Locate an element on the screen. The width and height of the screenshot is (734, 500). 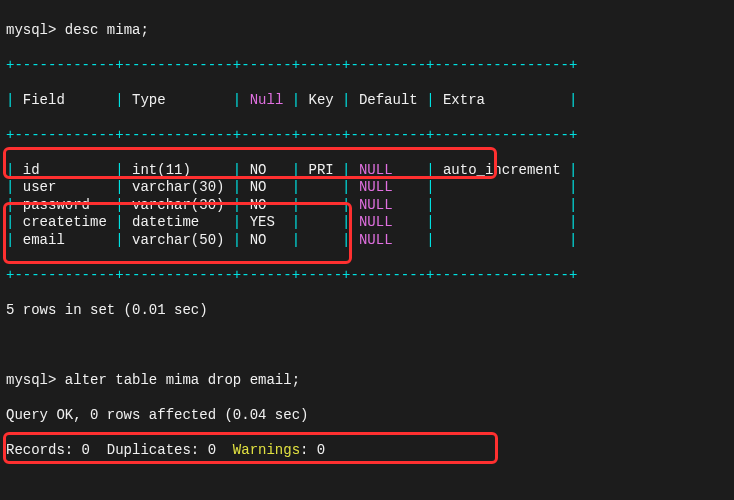
cmd-line-1: mysql> desc mima; is located at coordinates (367, 31).